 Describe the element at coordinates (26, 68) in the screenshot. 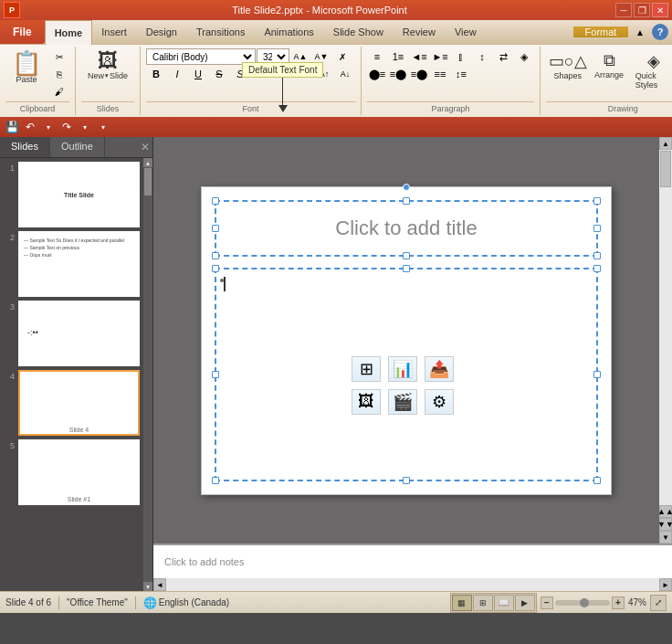

I see `paste-button: 📋 Paste` at that location.